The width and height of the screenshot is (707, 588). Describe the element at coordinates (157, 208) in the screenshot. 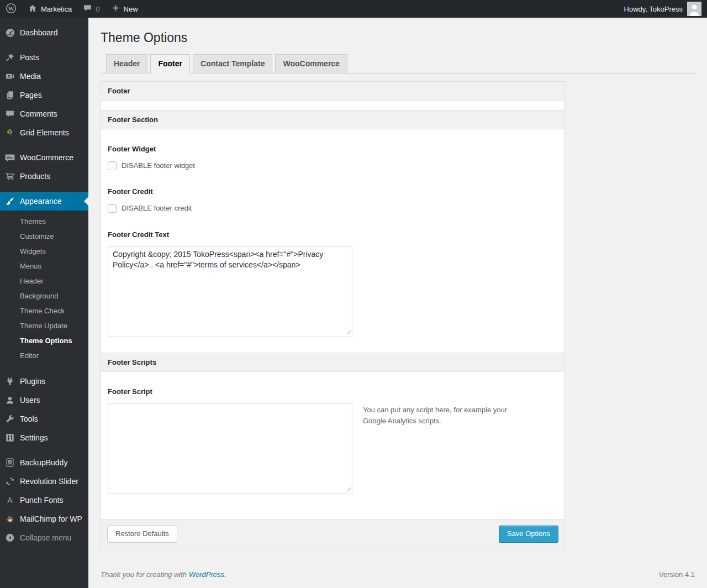

I see `footer-credit-checkbox-label: DISABLE footer credit` at that location.